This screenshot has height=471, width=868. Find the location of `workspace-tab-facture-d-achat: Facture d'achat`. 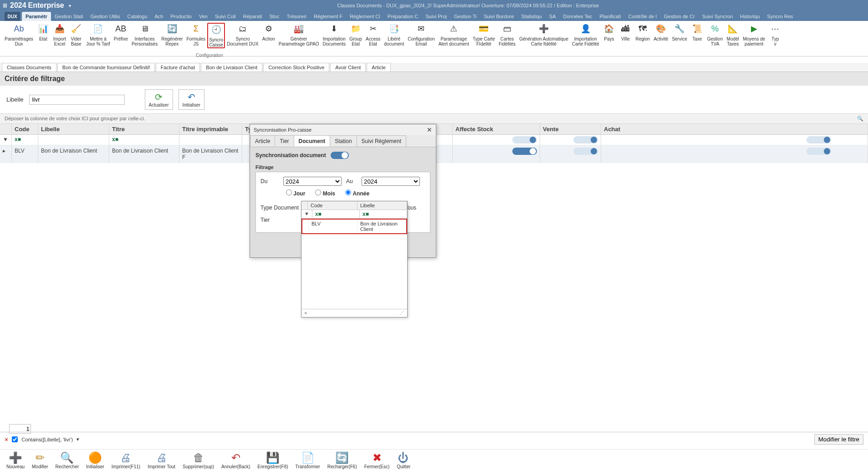

workspace-tab-facture-d-achat: Facture d'achat is located at coordinates (178, 67).